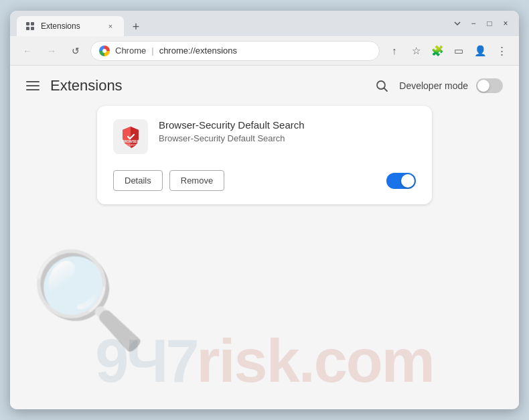 The image size is (529, 420). I want to click on browser-toolbar: ← → ↺ Chrome | chrome://extensions ↑ ☆ 🧩…, so click(264, 51).